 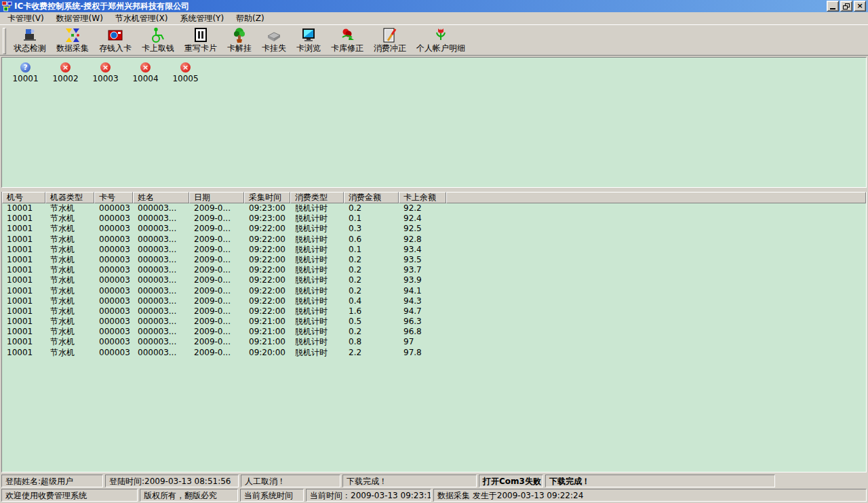 I want to click on device-10005: ×10005, so click(x=186, y=73).